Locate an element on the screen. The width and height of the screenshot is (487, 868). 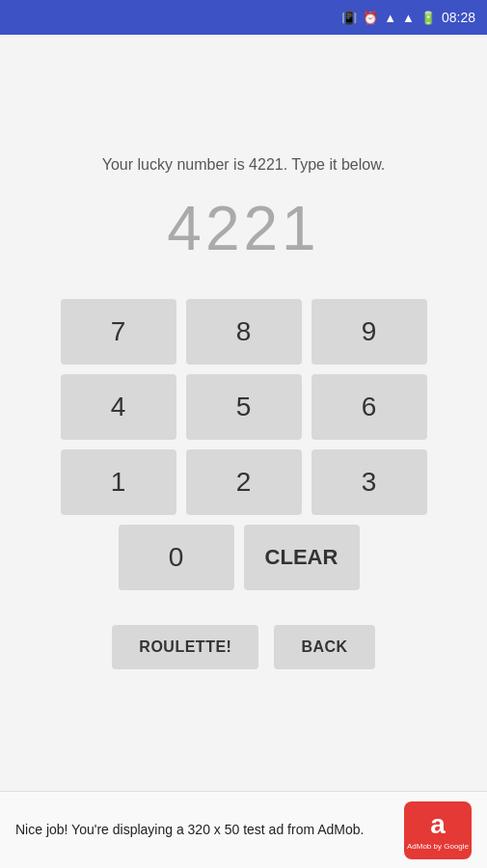
action-row: ROULETTE! BACK is located at coordinates (243, 647).